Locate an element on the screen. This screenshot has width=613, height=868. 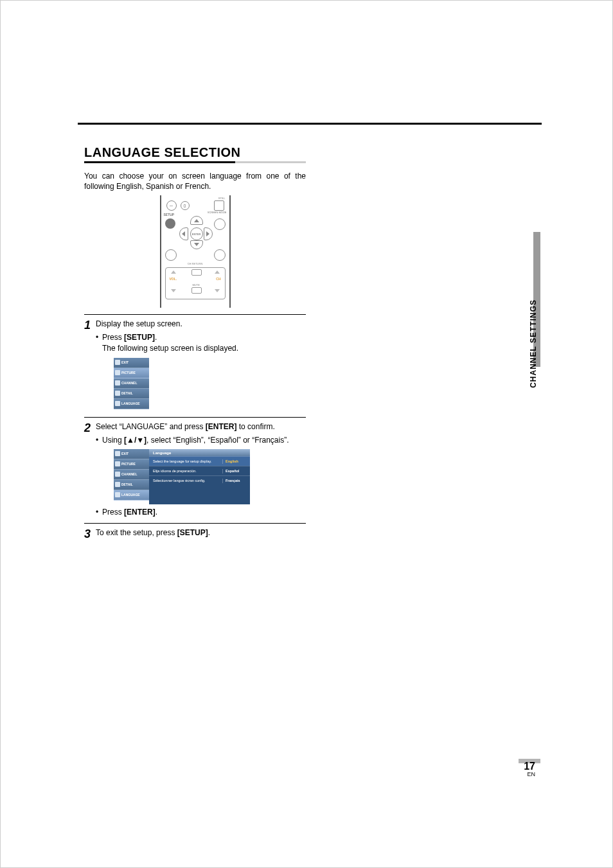
step-2: 2 Select “LANGUAGE” and press [ENTER] to… is located at coordinates (195, 470).